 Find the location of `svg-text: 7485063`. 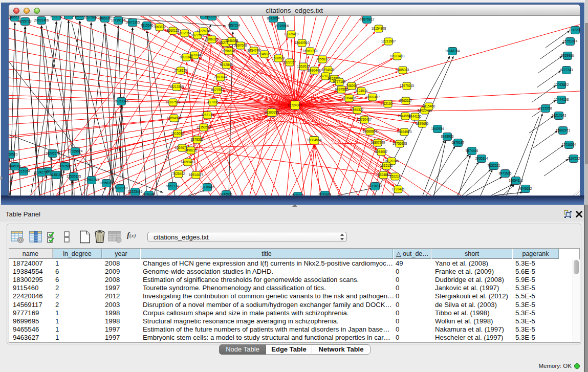

svg-text: 7485063 is located at coordinates (403, 70).